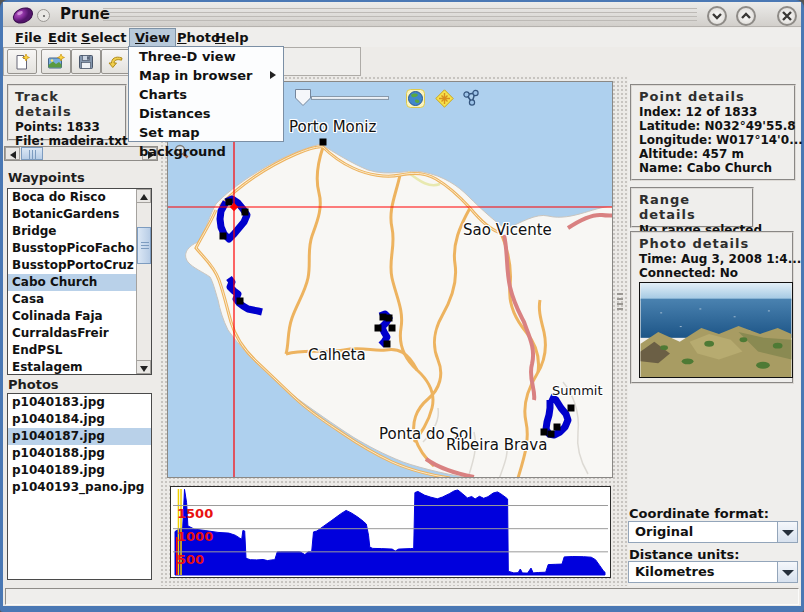  I want to click on menu-item-distances: Distances, so click(206, 114).